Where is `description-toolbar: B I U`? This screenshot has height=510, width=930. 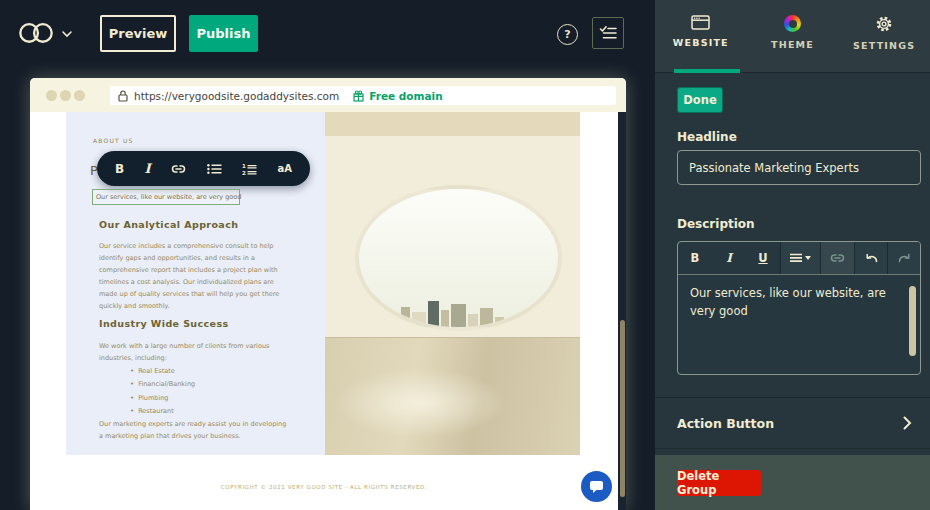 description-toolbar: B I U is located at coordinates (799, 258).